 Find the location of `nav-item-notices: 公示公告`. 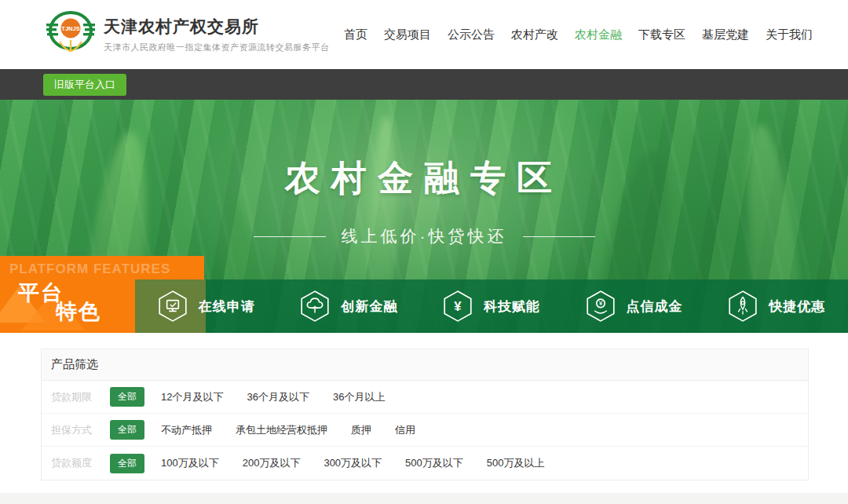

nav-item-notices: 公示公告 is located at coordinates (471, 35).